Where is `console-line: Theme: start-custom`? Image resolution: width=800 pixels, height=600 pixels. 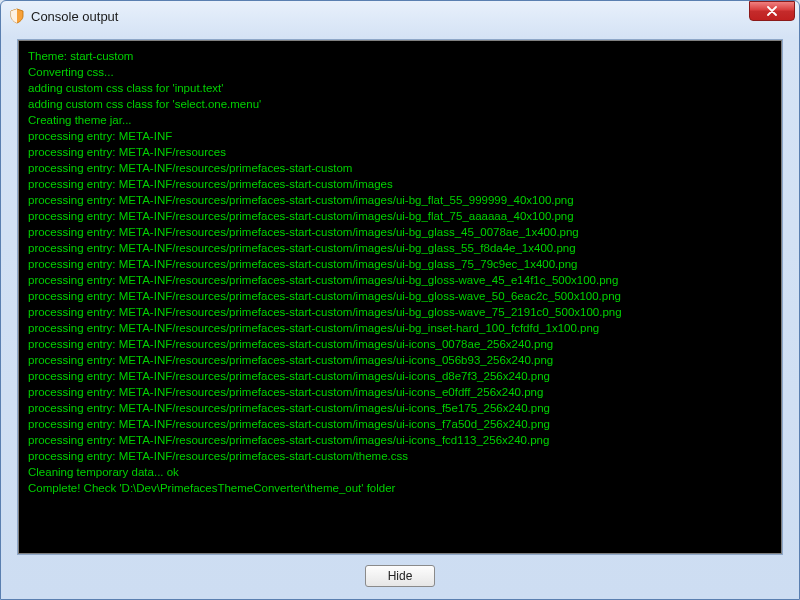
console-line: Theme: start-custom is located at coordinates (400, 56).